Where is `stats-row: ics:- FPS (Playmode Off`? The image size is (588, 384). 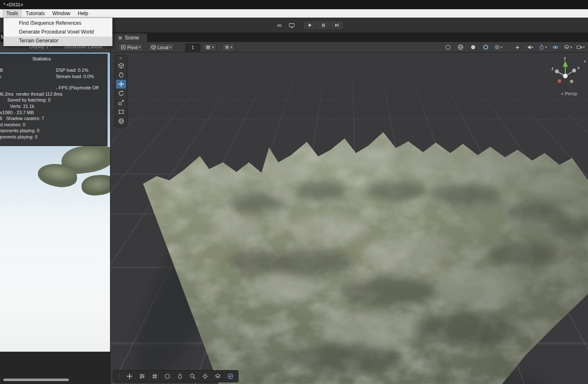
stats-row: ics:- FPS (Playmode Off is located at coordinates (54, 88).